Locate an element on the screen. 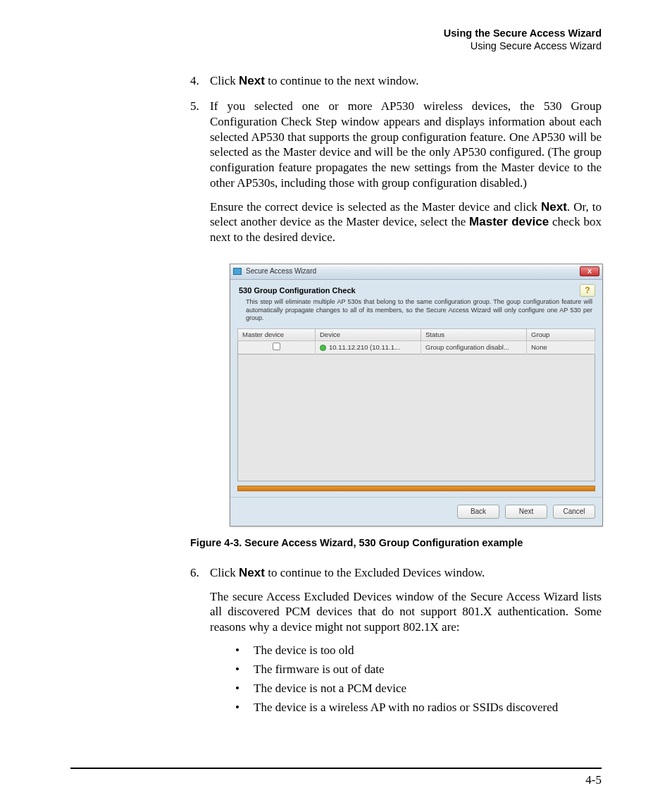  device-table: Master device Device Status Group 10.11.… is located at coordinates (416, 341).